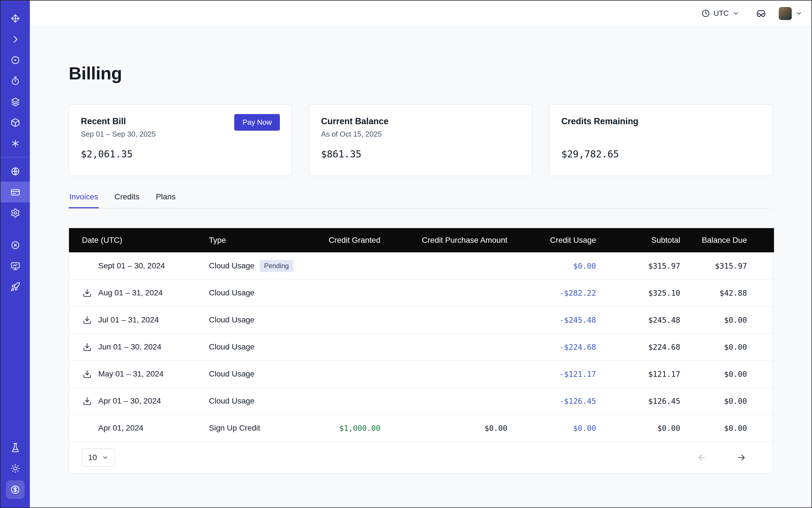 Image resolution: width=812 pixels, height=508 pixels. What do you see at coordinates (552, 374) in the screenshot?
I see `credit-usage-value: -$121.17` at bounding box center [552, 374].